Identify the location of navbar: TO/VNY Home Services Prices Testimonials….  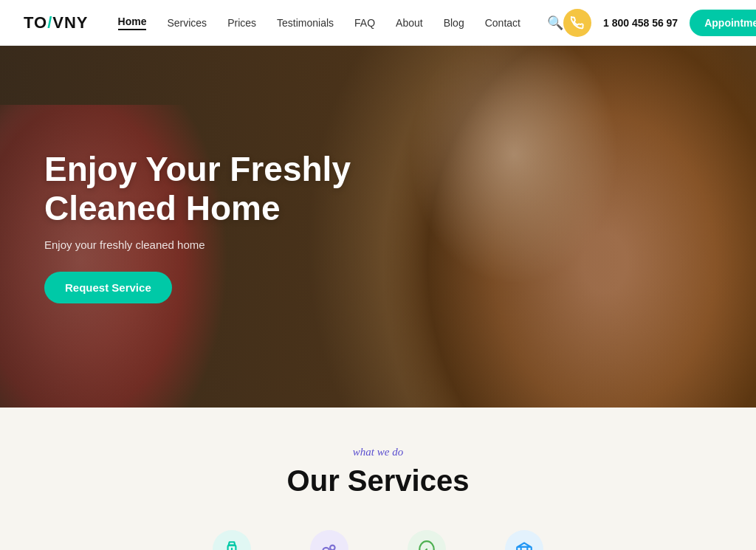
(378, 23).